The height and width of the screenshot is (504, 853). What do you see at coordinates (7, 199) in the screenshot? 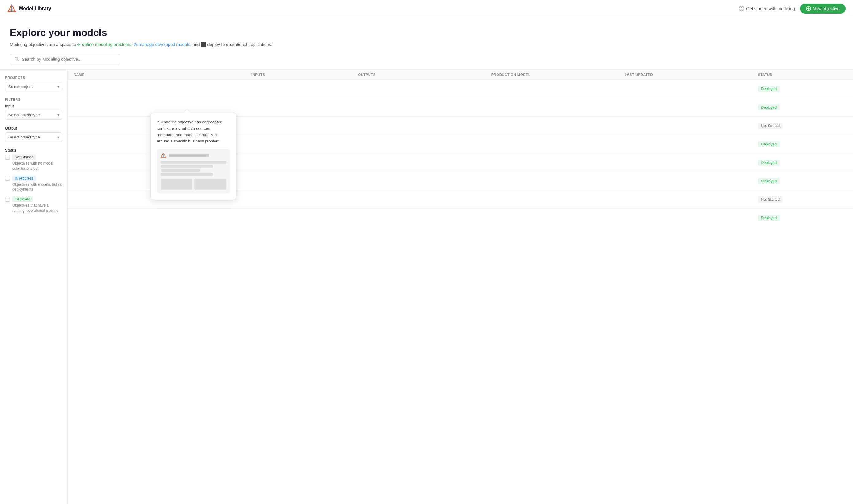
I see `deployed-checkbox` at bounding box center [7, 199].